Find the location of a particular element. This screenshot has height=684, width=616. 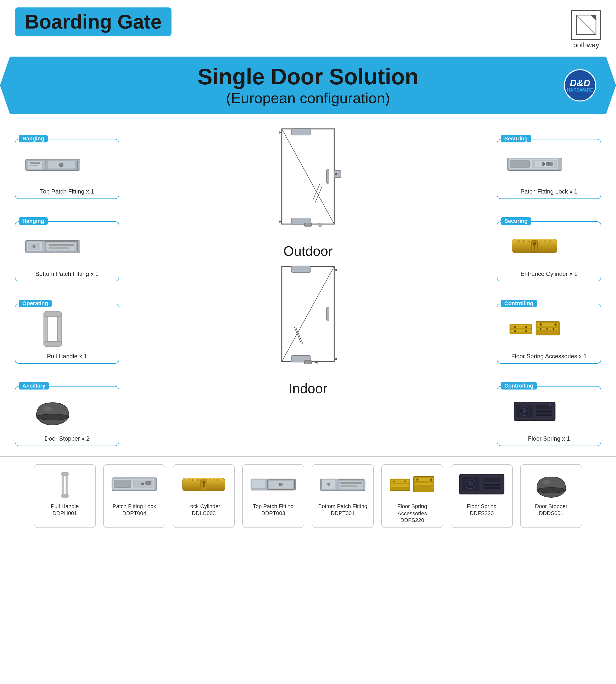

bottom-floor-spring-name: Floor Spring is located at coordinates (482, 507).